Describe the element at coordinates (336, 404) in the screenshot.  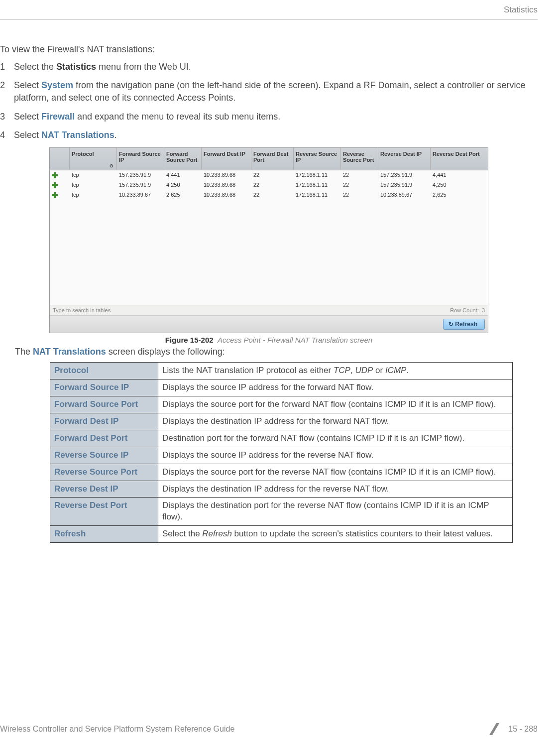
I see `desc-text: Displays the source port for the forward…` at that location.